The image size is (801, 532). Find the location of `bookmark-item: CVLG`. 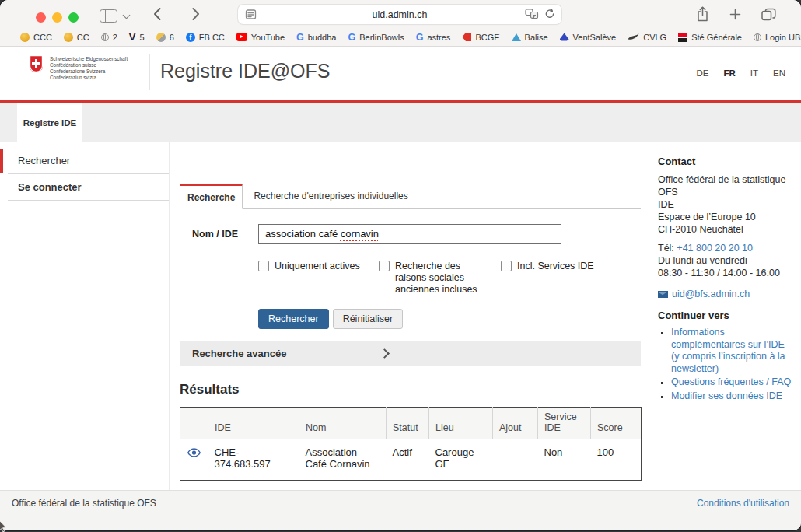

bookmark-item: CVLG is located at coordinates (647, 37).